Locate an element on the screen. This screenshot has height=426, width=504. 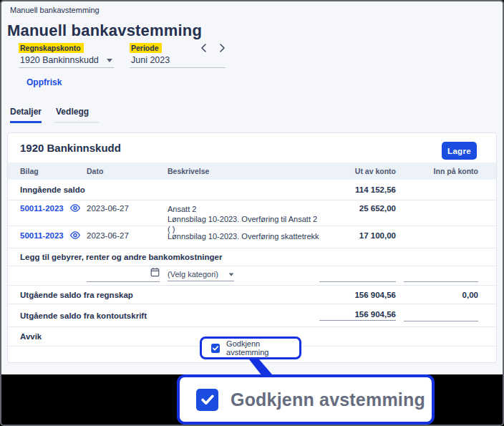
page-title: Manuell bankavstemming is located at coordinates (105, 31).